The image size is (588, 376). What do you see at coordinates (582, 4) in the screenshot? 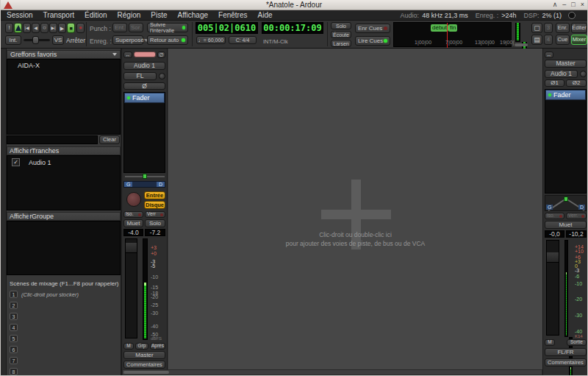
I see `close-button: ×` at bounding box center [582, 4].